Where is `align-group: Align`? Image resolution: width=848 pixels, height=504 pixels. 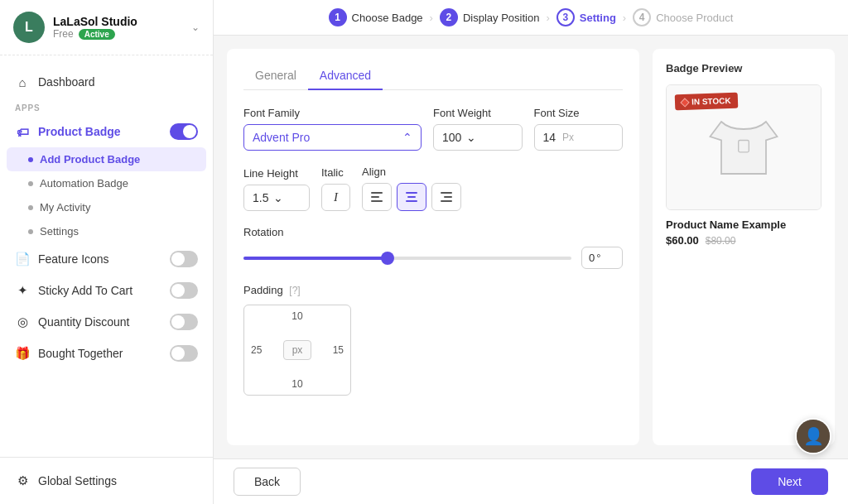 align-group: Align is located at coordinates (412, 189).